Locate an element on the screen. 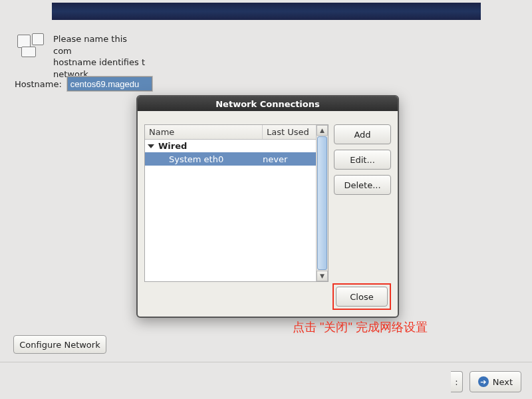  chevron-down-icon is located at coordinates (151, 146).